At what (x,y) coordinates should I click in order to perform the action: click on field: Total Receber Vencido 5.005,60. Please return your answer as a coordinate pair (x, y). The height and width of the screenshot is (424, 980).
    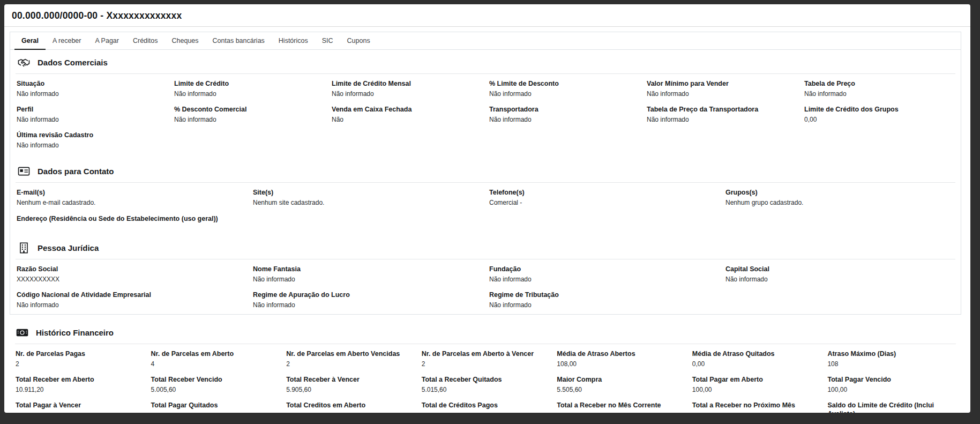
    Looking at the image, I should click on (215, 385).